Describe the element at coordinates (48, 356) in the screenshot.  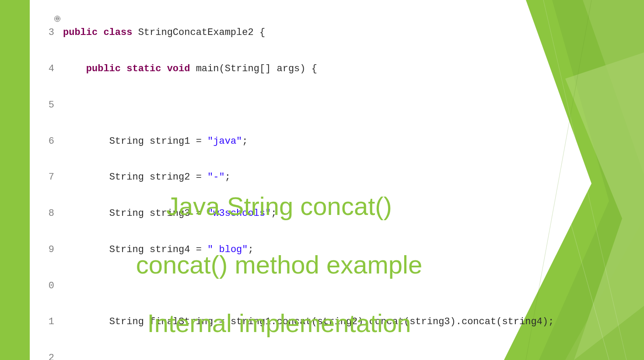
I see `line-number: 2` at that location.